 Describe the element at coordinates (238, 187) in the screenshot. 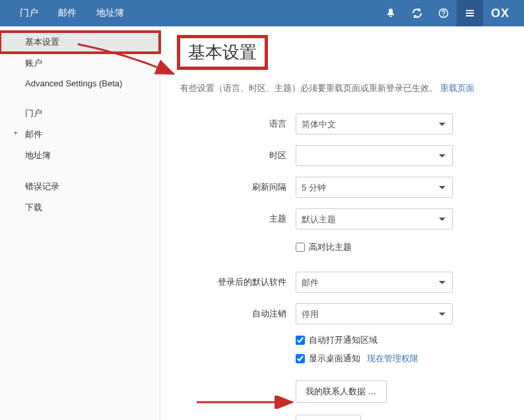

I see `label-refresh: 刷新间隔` at that location.